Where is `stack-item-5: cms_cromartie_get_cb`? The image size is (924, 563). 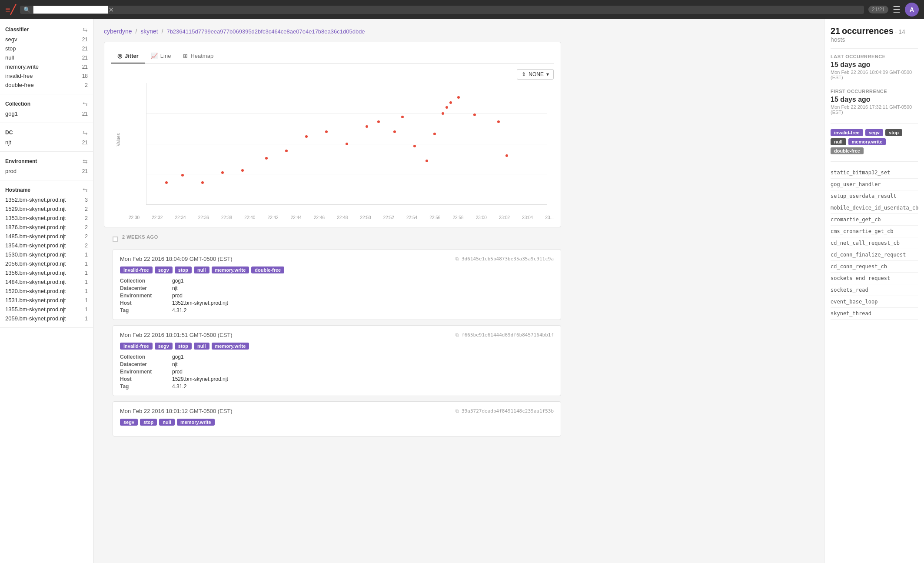
stack-item-5: cms_cromartie_get_cb is located at coordinates (874, 231).